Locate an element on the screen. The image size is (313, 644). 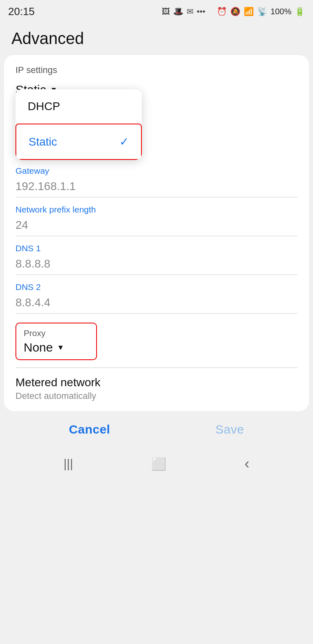
nav-back-icon: ‹ is located at coordinates (247, 464).